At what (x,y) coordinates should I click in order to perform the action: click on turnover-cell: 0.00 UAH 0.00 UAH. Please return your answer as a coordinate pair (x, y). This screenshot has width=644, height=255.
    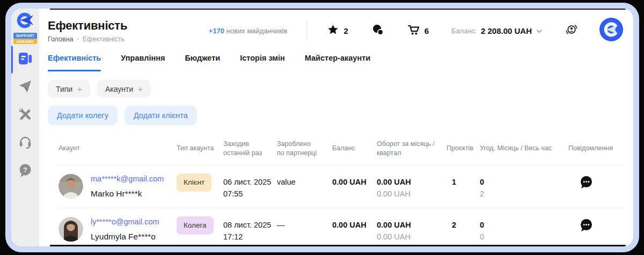
    Looking at the image, I should click on (412, 230).